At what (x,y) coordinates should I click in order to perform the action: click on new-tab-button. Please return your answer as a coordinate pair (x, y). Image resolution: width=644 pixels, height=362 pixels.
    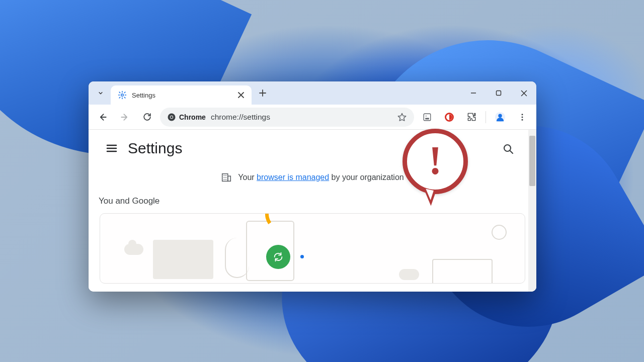
    Looking at the image, I should click on (263, 93).